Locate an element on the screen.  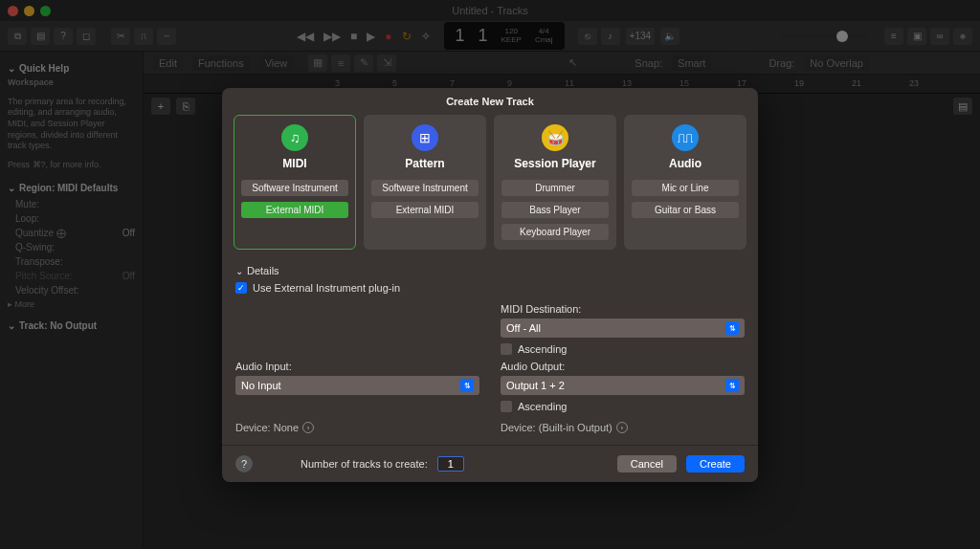
audio-output-label: Audio Output: is located at coordinates (622, 366).